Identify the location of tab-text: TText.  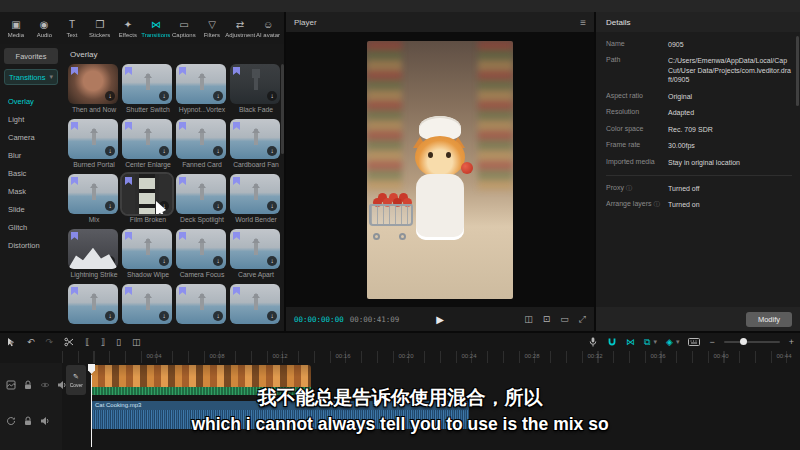
(72, 28).